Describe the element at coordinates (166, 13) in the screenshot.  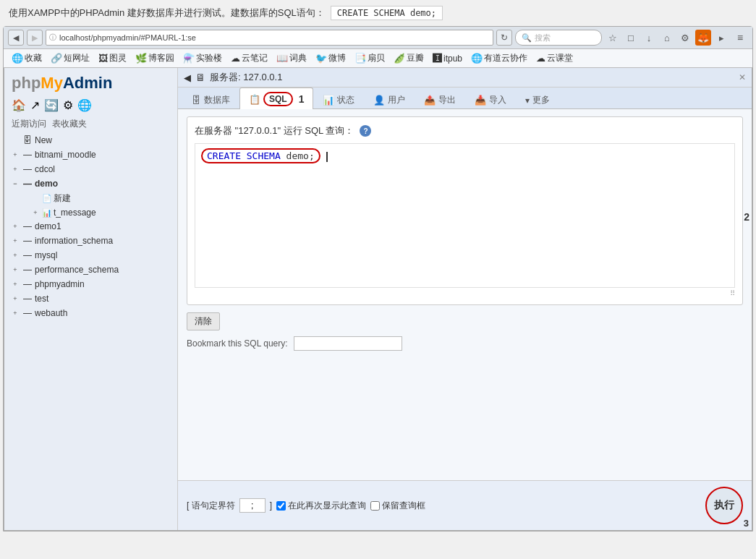
I see `instruction-text: 使用XAMPP中的PHPAdmin 建好数据库并进行测试。建数据库的SQL语句：` at that location.